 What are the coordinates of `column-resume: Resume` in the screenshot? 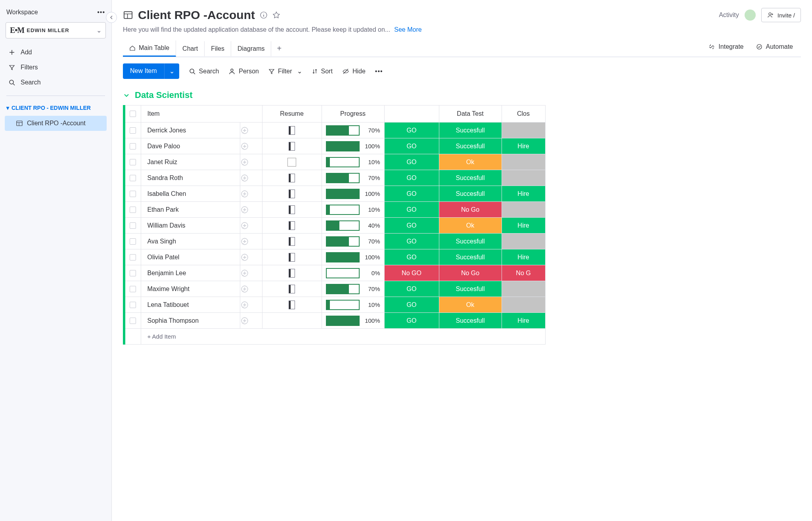 It's located at (292, 114).